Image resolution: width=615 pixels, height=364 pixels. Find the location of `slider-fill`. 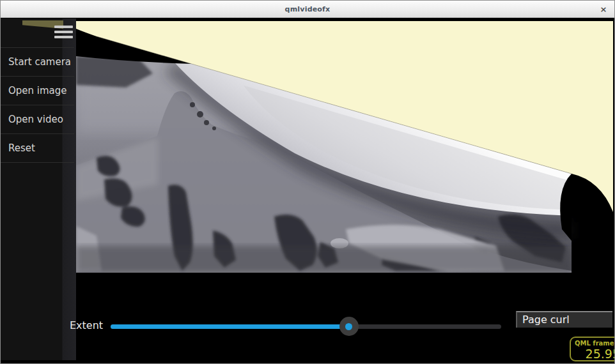

slider-fill is located at coordinates (230, 327).